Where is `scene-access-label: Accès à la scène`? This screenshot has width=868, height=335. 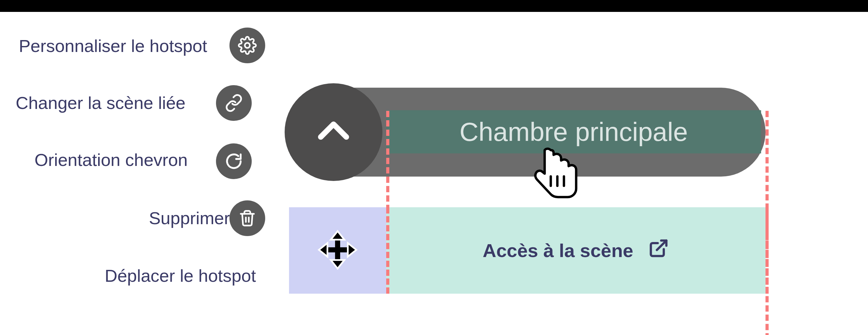
scene-access-label: Accès à la scène is located at coordinates (558, 250).